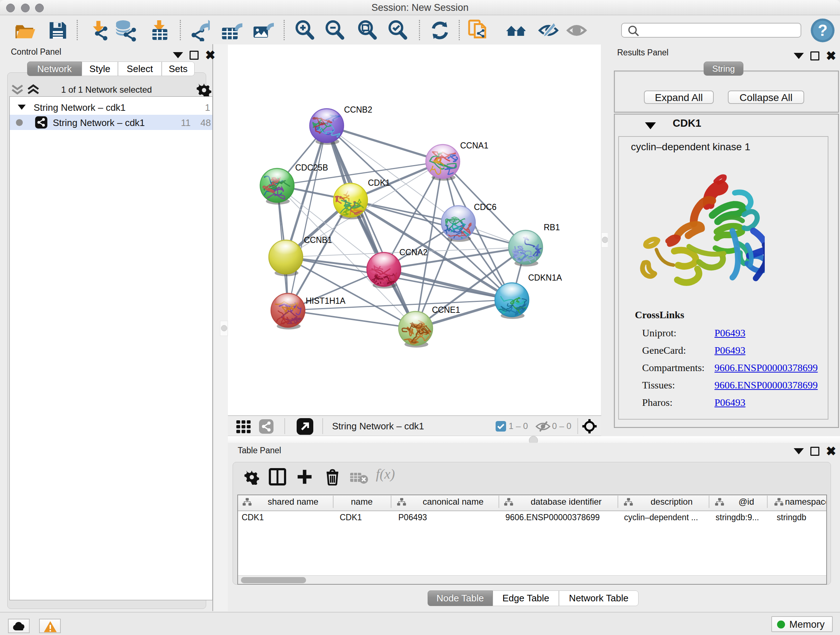 This screenshot has height=635, width=840. I want to click on svg-text: RB1, so click(552, 227).